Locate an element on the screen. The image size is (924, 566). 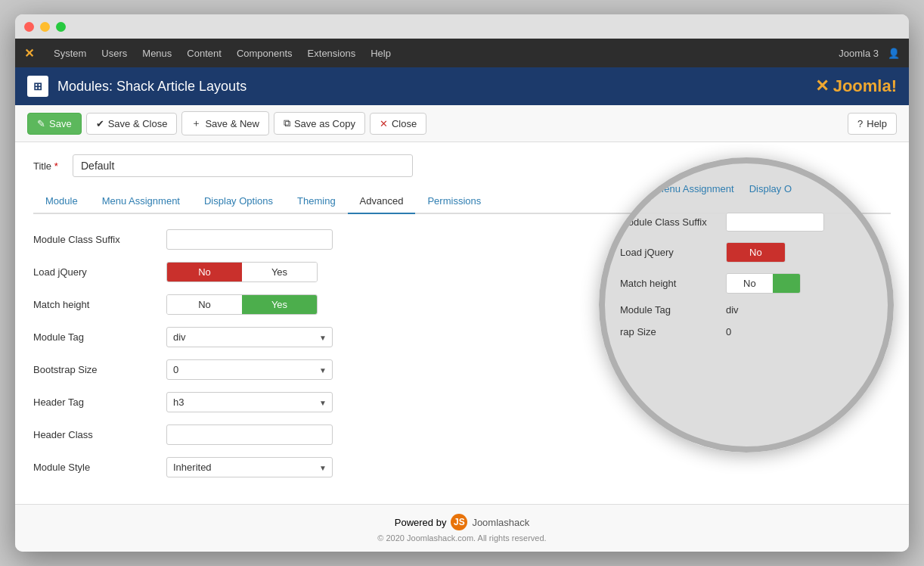
nav-users: Users is located at coordinates (114, 53).